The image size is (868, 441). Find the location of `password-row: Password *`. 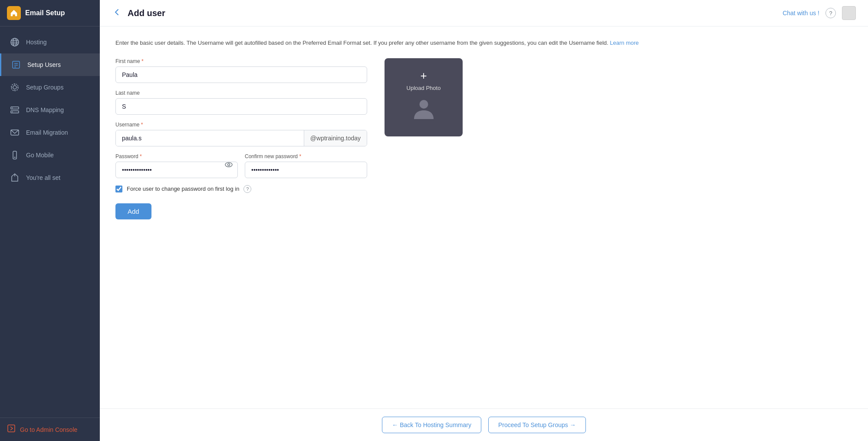

password-row: Password * is located at coordinates (241, 166).